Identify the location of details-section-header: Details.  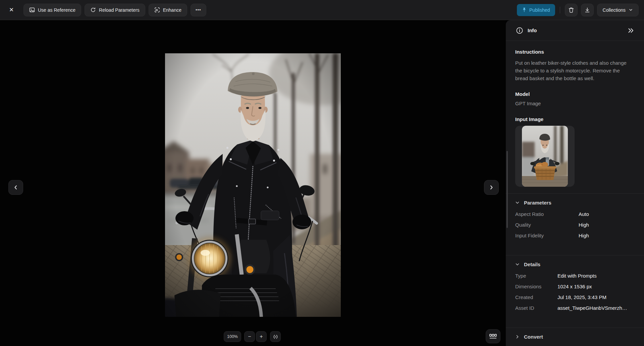
(575, 264).